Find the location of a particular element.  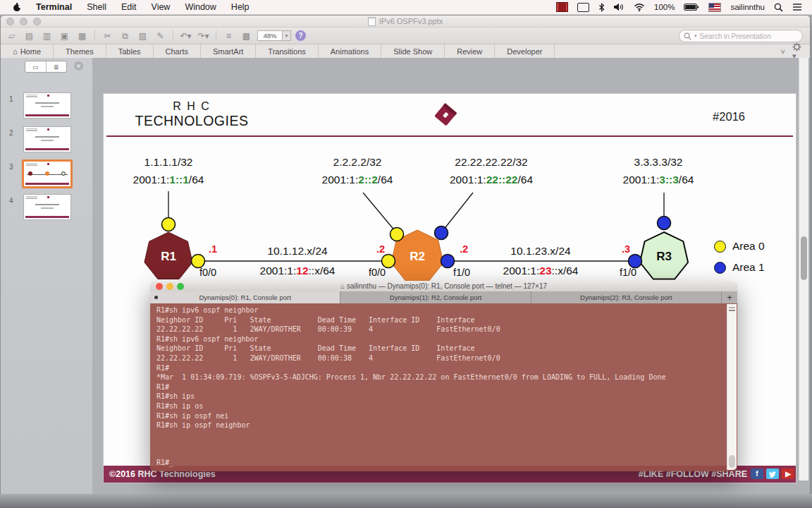

slide-number: 2 is located at coordinates (11, 133).